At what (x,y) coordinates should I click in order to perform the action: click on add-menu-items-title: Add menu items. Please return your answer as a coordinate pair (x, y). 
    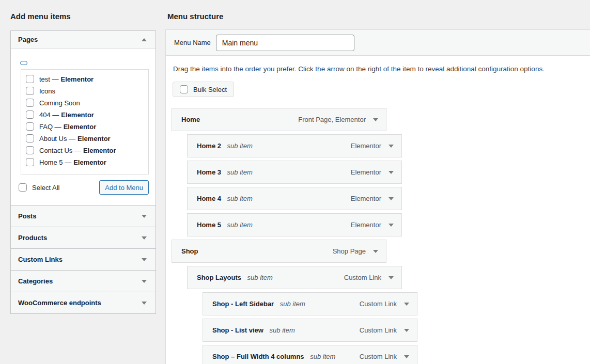
    Looking at the image, I should click on (83, 15).